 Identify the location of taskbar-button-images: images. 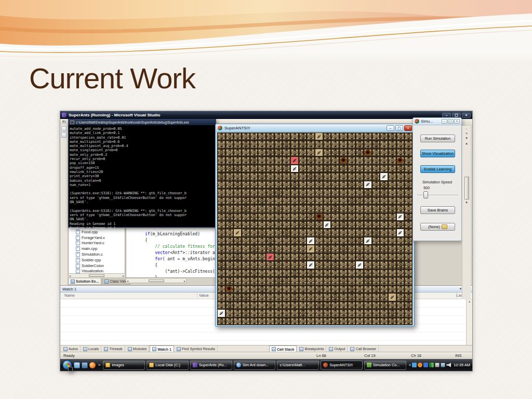
(124, 365).